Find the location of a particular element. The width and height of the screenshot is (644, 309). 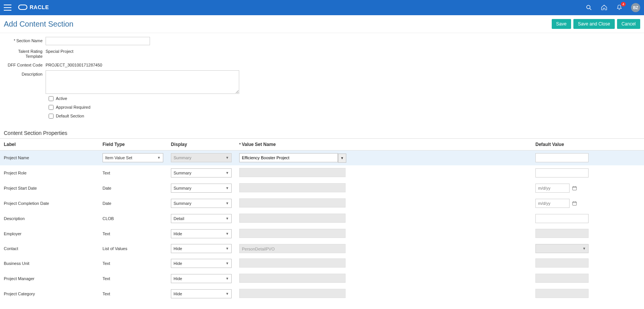

table-row: Project NameItem Value Set▼Summary▼▼ is located at coordinates (322, 158).